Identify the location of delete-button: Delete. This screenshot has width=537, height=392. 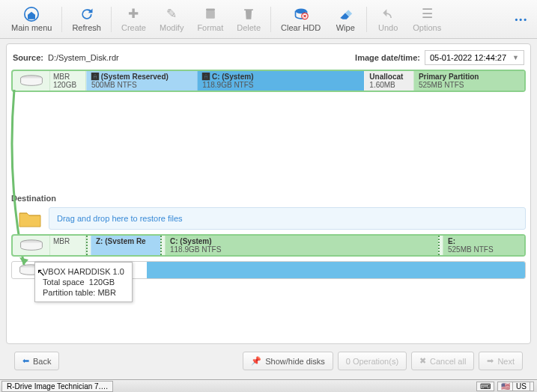
(249, 19).